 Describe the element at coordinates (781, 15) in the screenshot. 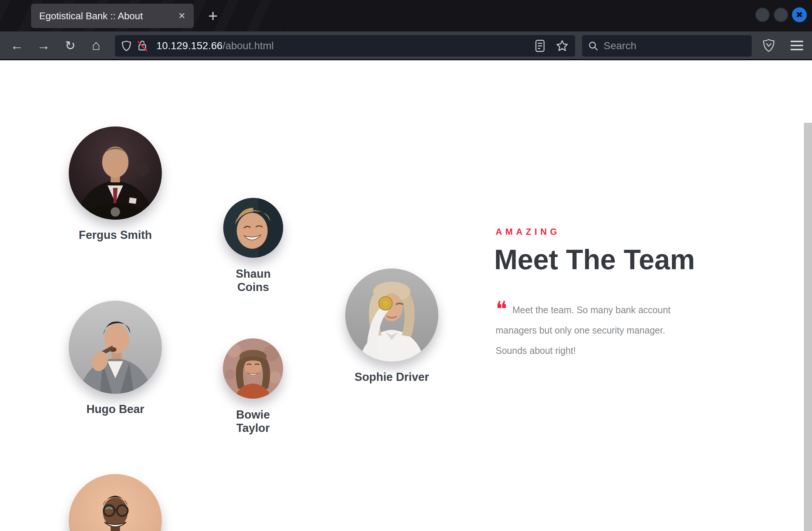

I see `window-maximize-button` at that location.